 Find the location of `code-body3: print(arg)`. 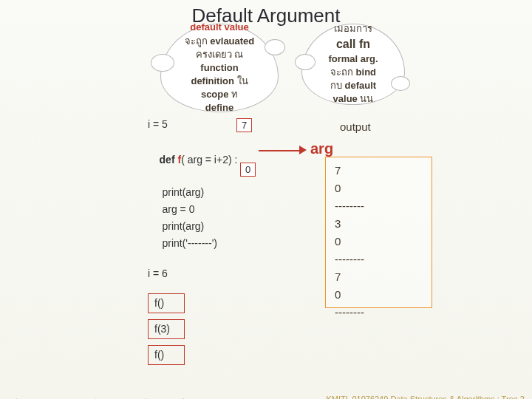

code-body3: print(arg) is located at coordinates (223, 226).